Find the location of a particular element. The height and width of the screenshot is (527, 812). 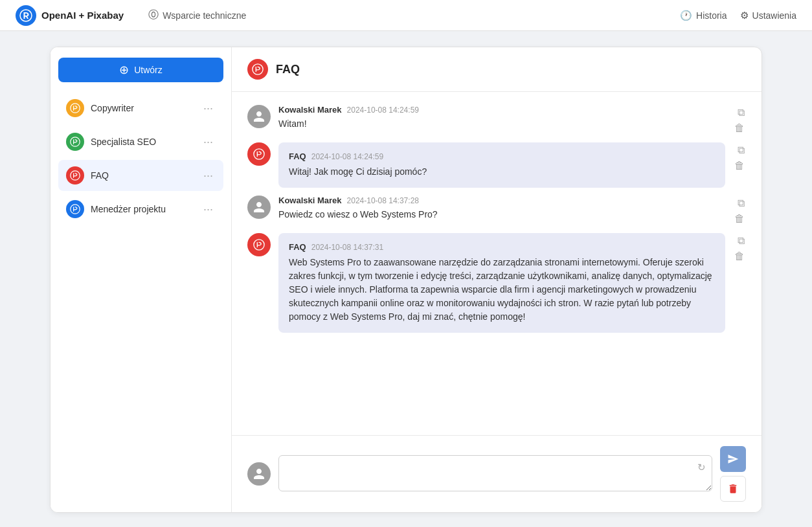

faq-label: FAQ is located at coordinates (142, 175).